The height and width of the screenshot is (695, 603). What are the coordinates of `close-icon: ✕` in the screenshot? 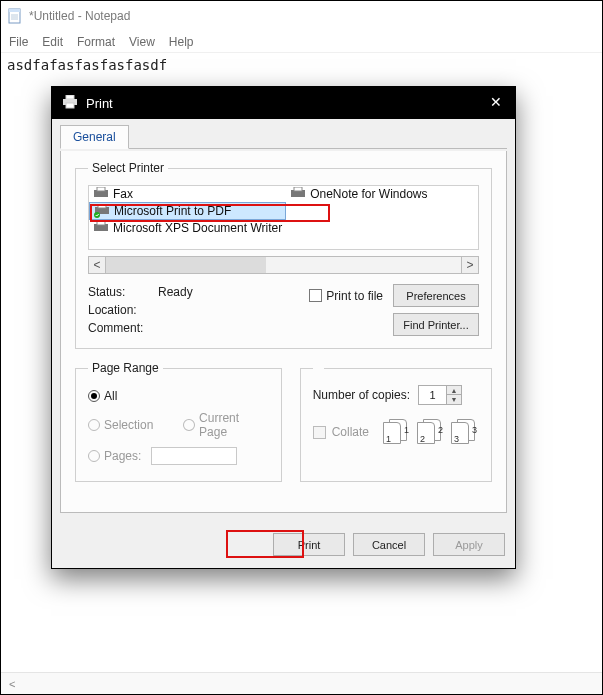 It's located at (496, 103).